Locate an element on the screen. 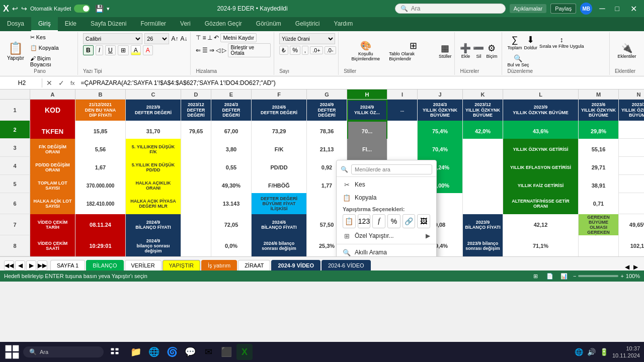 Image resolution: width=644 pixels, height=362 pixels. col-header-i: I is located at coordinates (403, 95).